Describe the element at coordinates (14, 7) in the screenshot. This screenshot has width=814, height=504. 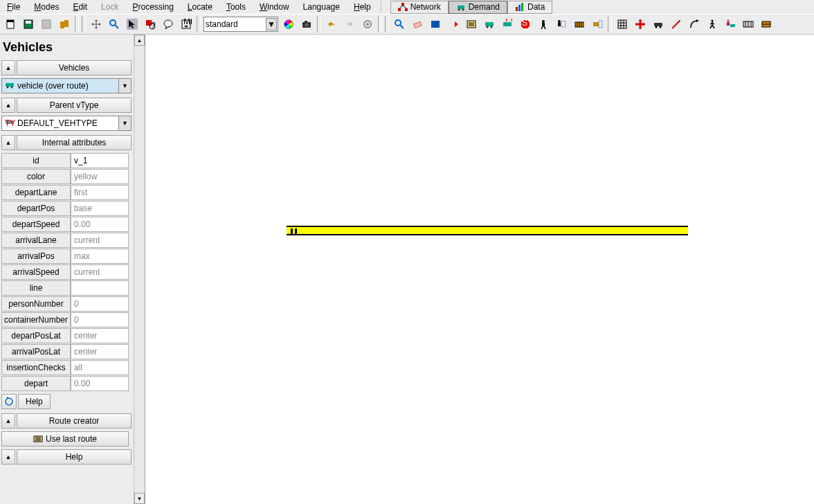
I see `menu-file: File` at that location.